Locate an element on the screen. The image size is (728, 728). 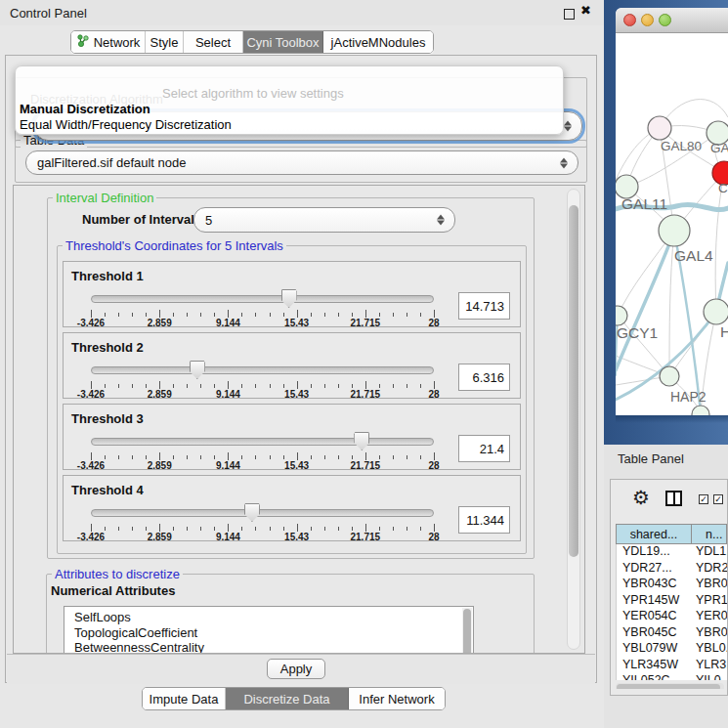
table-row: YBR045CYBR0... is located at coordinates (672, 633).